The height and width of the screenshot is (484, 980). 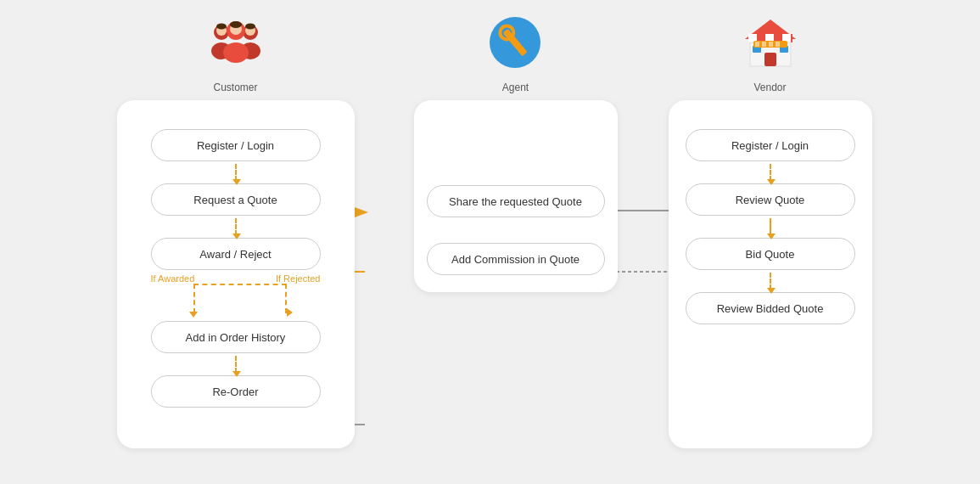 What do you see at coordinates (770, 87) in the screenshot?
I see `vendor-label: Vendor` at bounding box center [770, 87].